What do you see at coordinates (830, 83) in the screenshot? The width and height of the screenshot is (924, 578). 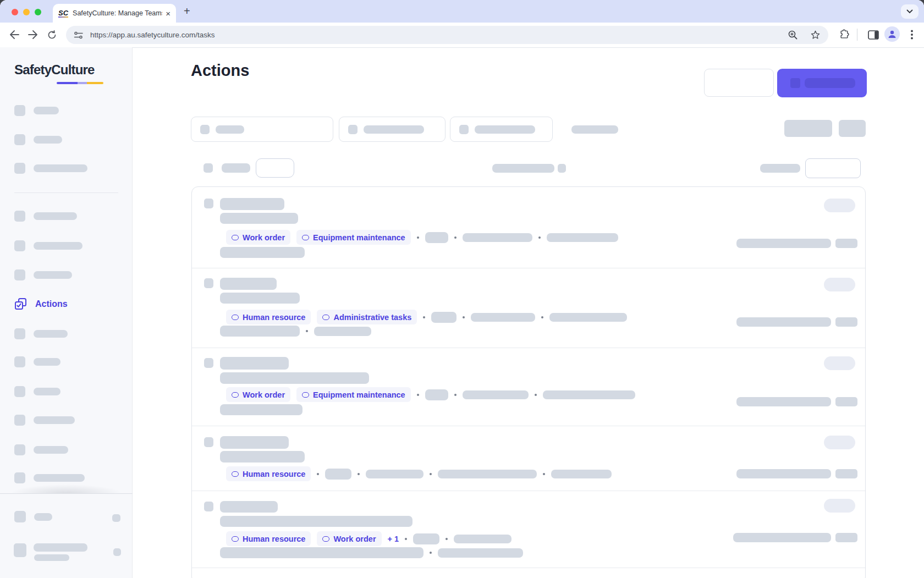 I see `button-skeleton-label` at bounding box center [830, 83].